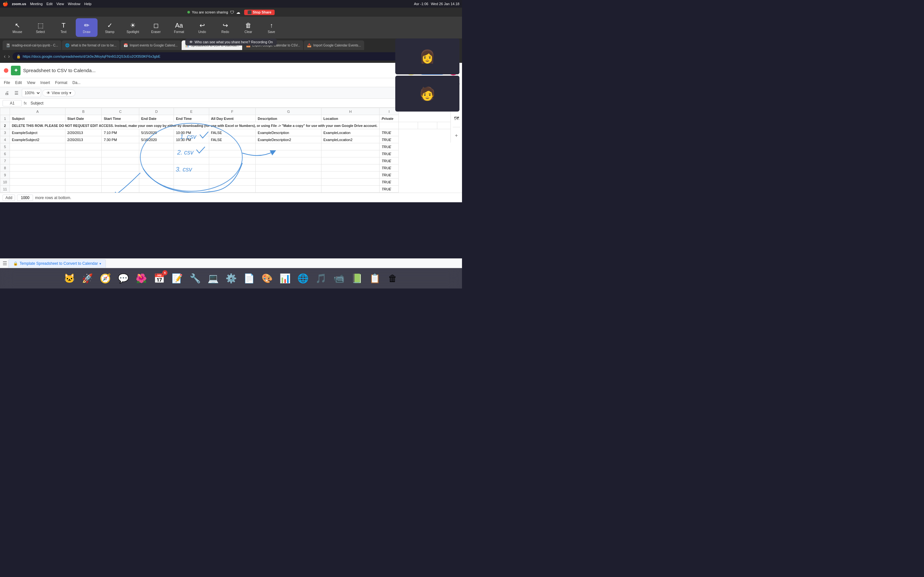 The width and height of the screenshot is (924, 577). Describe the element at coordinates (121, 189) in the screenshot. I see `cell-r11-c3` at that location.